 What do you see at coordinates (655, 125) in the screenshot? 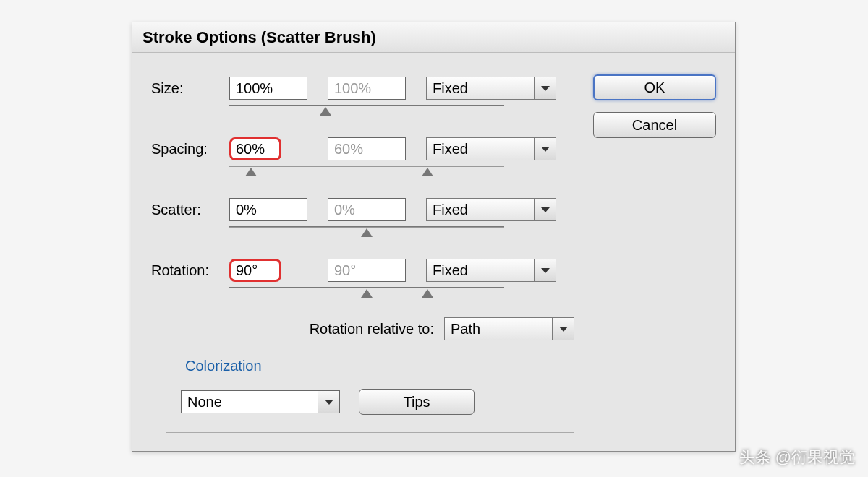
I see `cancel-button: Cancel` at bounding box center [655, 125].